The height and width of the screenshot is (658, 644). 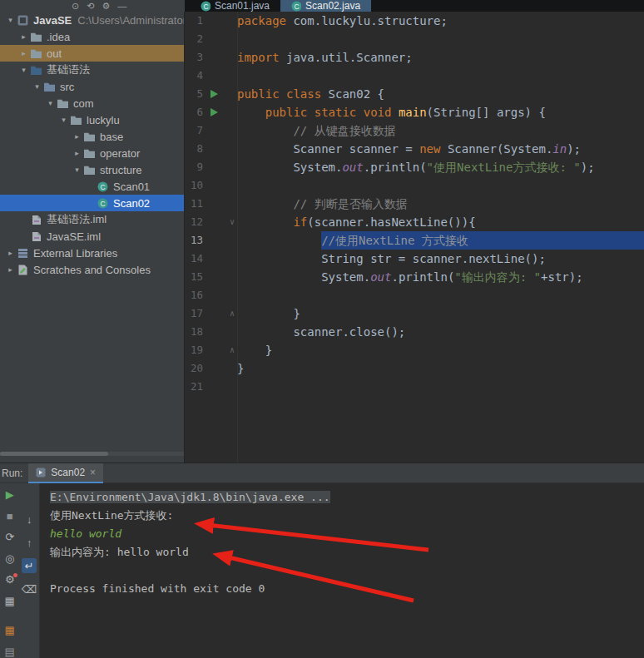 What do you see at coordinates (414, 149) in the screenshot?
I see `code-line-8: 8 Scanner scanner = new Scanner(System.i…` at bounding box center [414, 149].